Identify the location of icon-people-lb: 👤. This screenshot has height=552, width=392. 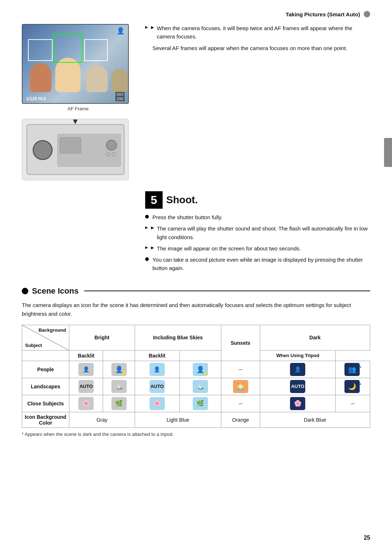
(157, 369).